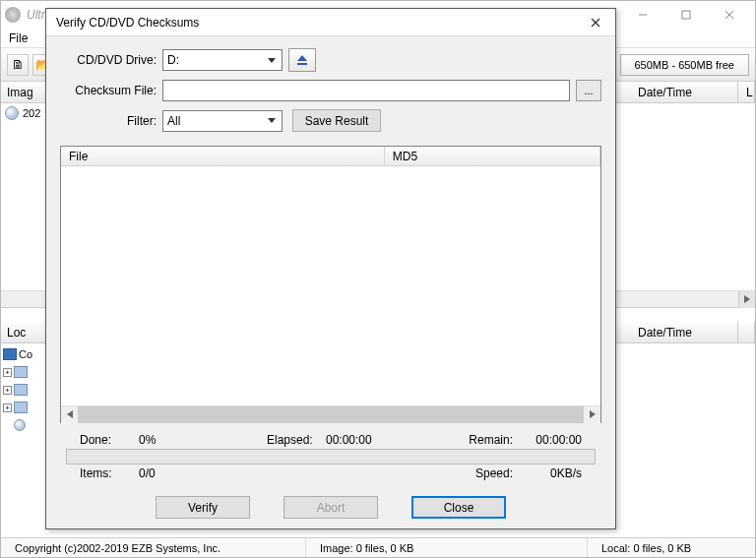 The height and width of the screenshot is (558, 756). Describe the element at coordinates (26, 354) in the screenshot. I see `tree-root-label: Co` at that location.